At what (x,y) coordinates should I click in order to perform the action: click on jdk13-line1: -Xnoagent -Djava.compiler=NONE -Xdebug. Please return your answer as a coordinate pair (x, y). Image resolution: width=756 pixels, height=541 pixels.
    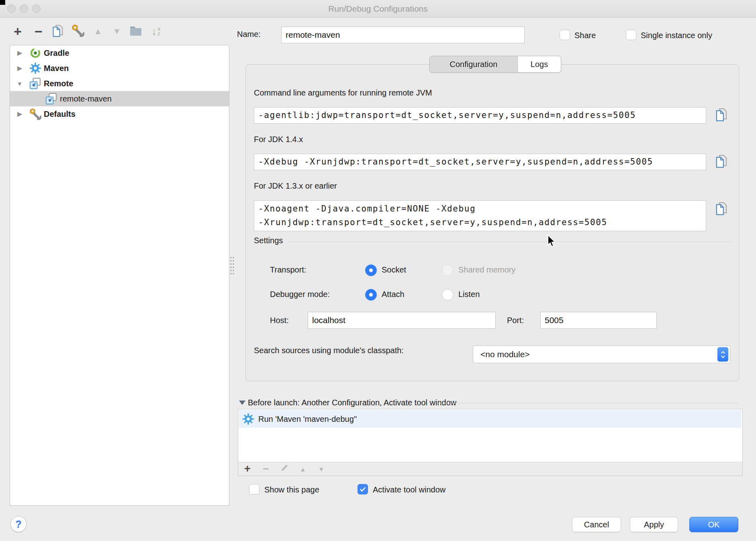
    Looking at the image, I should click on (480, 209).